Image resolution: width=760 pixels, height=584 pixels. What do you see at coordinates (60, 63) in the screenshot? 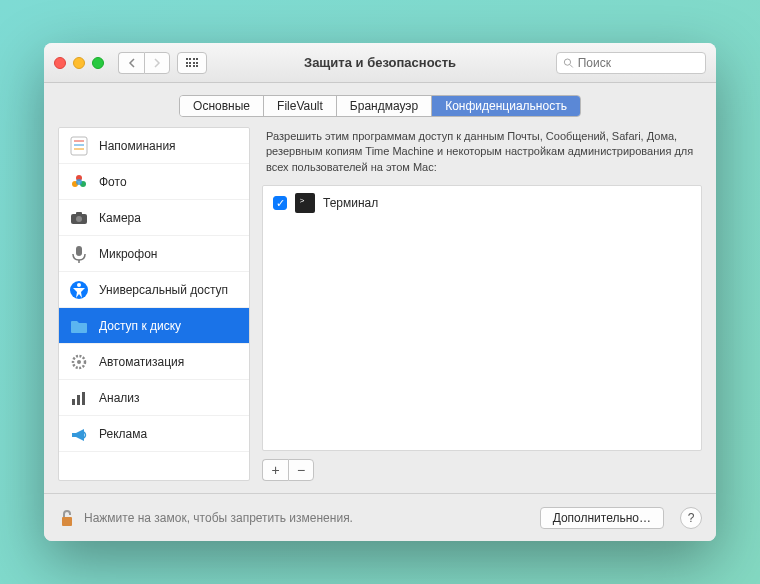
I see `close-icon` at bounding box center [60, 63].